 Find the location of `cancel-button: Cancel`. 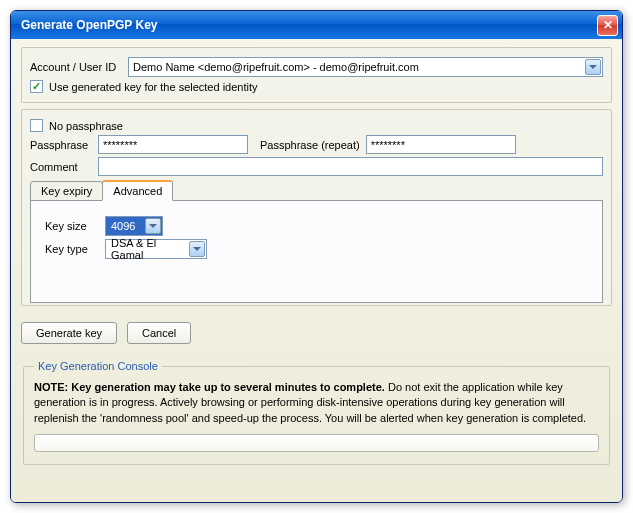

cancel-button: Cancel is located at coordinates (159, 333).